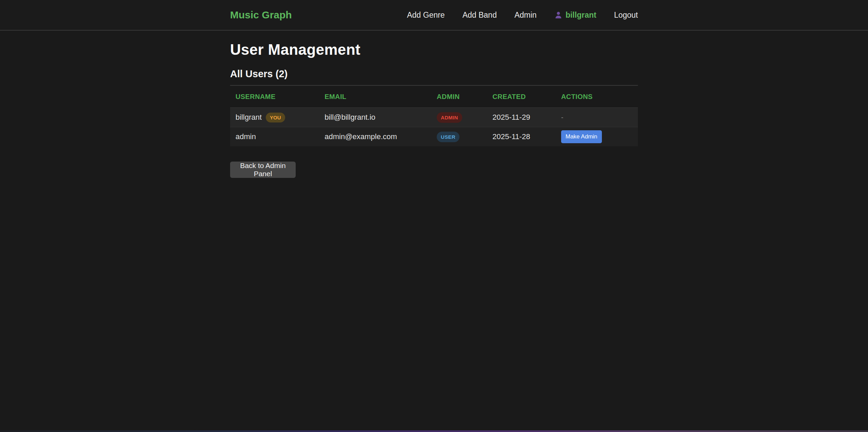 Image resolution: width=868 pixels, height=432 pixels. What do you see at coordinates (263, 170) in the screenshot?
I see `back-to-admin-panel-button: Back to Admin Panel` at bounding box center [263, 170].